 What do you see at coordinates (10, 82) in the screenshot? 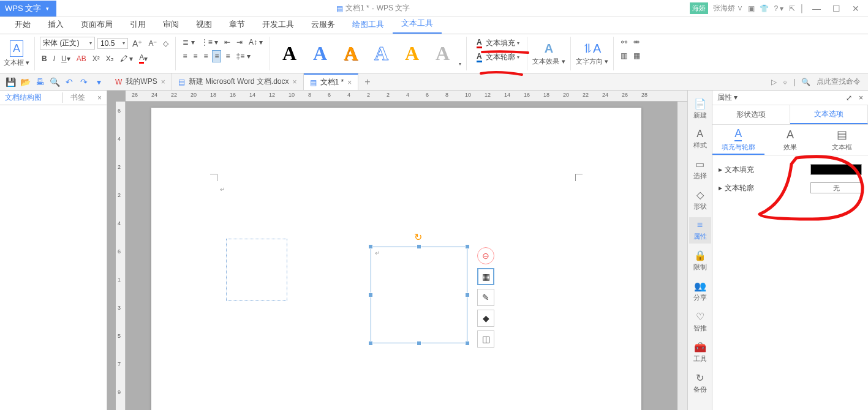
I see `save-icon: 💾` at bounding box center [10, 82].